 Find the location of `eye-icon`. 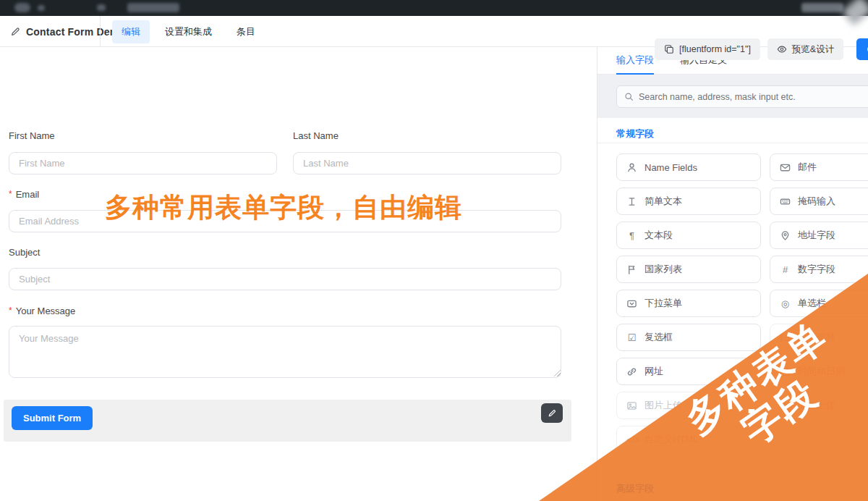

eye-icon is located at coordinates (782, 49).